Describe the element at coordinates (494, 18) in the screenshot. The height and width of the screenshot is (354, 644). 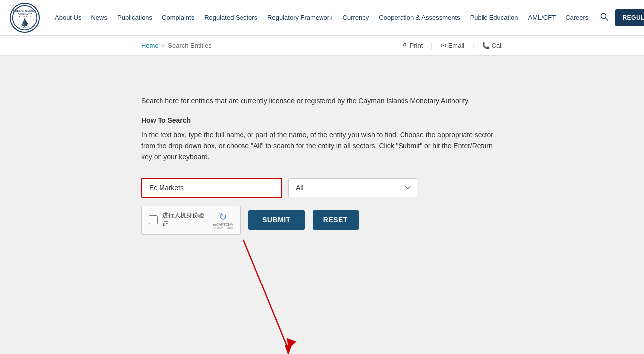
I see `nav-public-education: Public Education` at that location.